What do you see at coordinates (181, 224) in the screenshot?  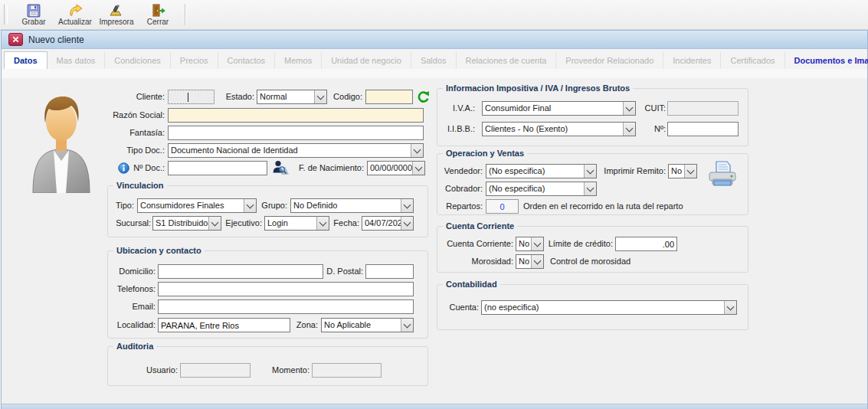 I see `sucursal-value: S1 Distribuidor` at bounding box center [181, 224].